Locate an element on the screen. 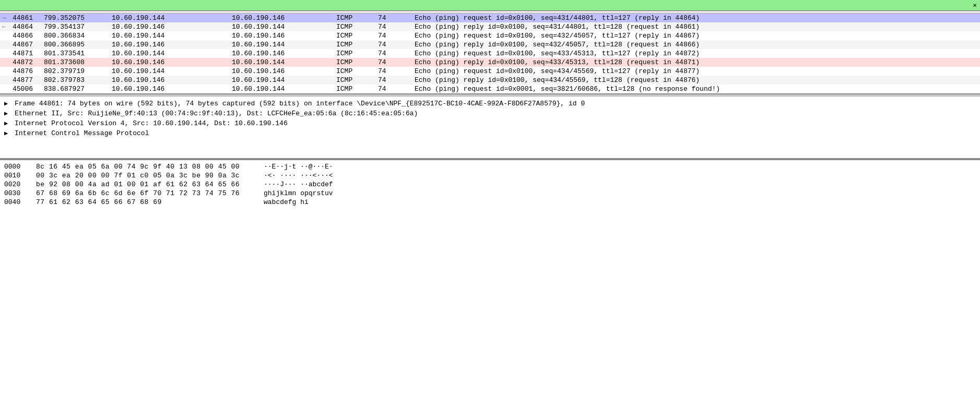 The height and width of the screenshot is (420, 980). close-icon: ✕ is located at coordinates (975, 5).